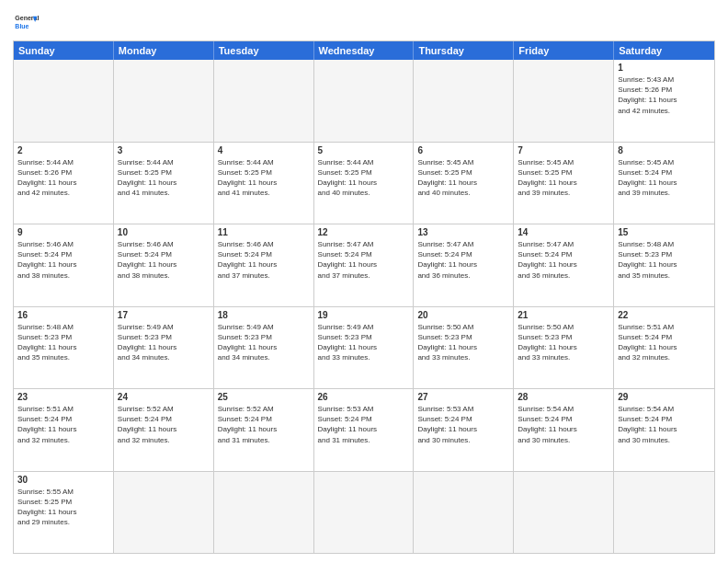  I want to click on day-number: 27, so click(463, 397).